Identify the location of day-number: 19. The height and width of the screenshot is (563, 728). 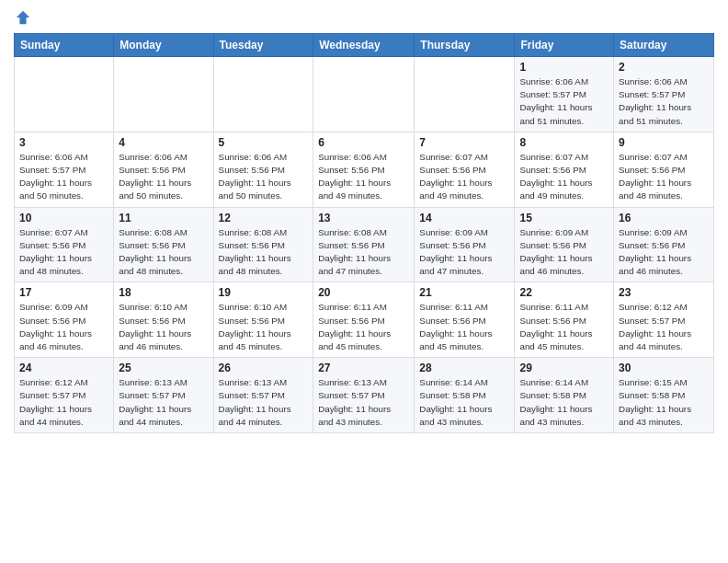
(264, 293).